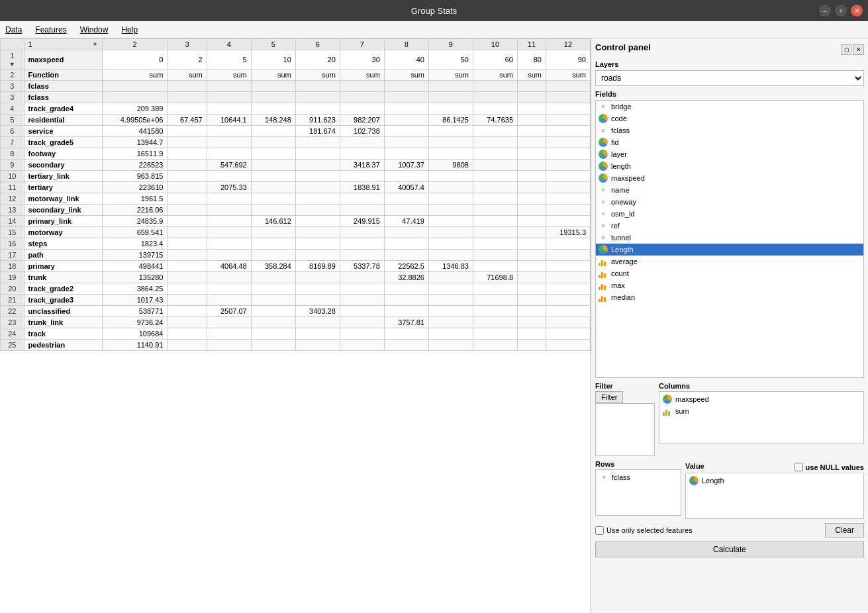 Image resolution: width=868 pixels, height=613 pixels. I want to click on cp-close-button: ✕, so click(859, 50).